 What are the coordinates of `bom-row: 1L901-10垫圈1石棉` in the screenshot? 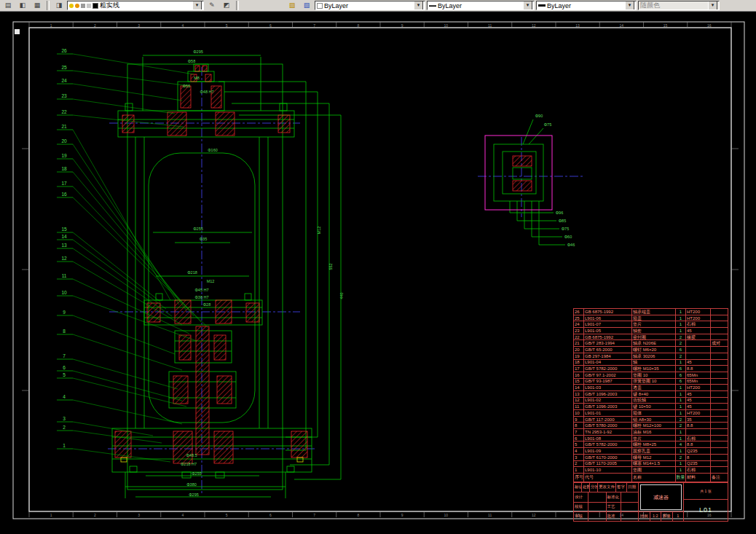 It's located at (651, 469).